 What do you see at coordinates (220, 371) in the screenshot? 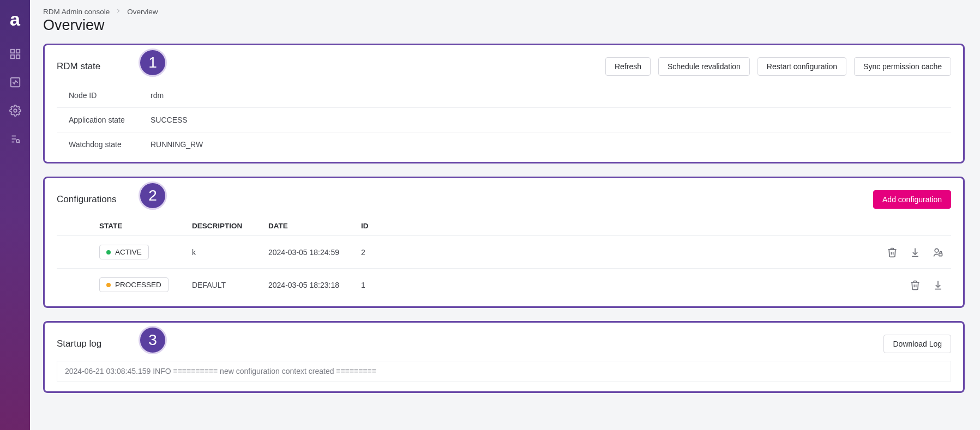
I see `log-line: 2024-06-21 03:08:45.159 INFO ========== …` at bounding box center [220, 371].